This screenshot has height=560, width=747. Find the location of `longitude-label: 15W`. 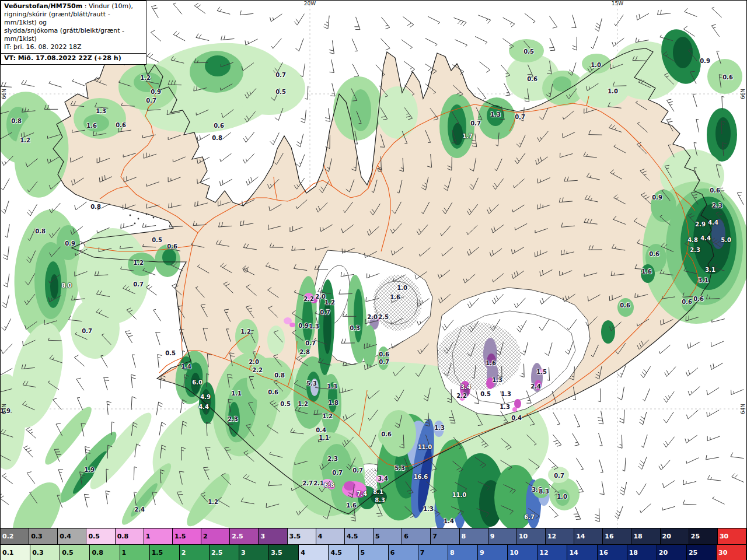

longitude-label: 15W is located at coordinates (617, 4).